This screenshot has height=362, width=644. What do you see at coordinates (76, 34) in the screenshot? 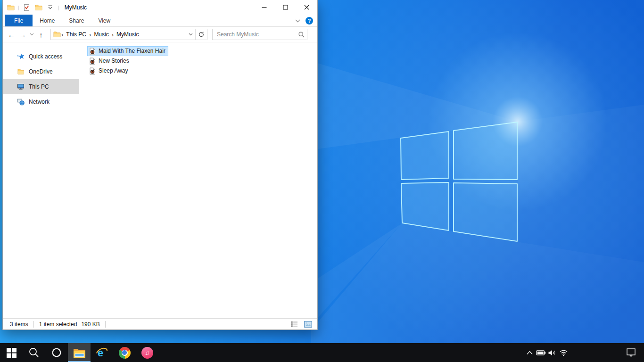
I see `breadcrumb-this-pc: This PC` at bounding box center [76, 34].